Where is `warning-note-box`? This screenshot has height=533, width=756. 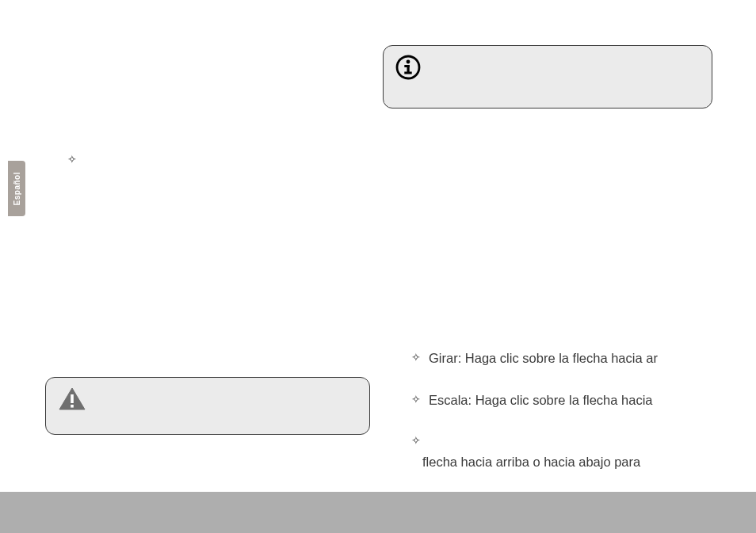
warning-note-box is located at coordinates (208, 405).